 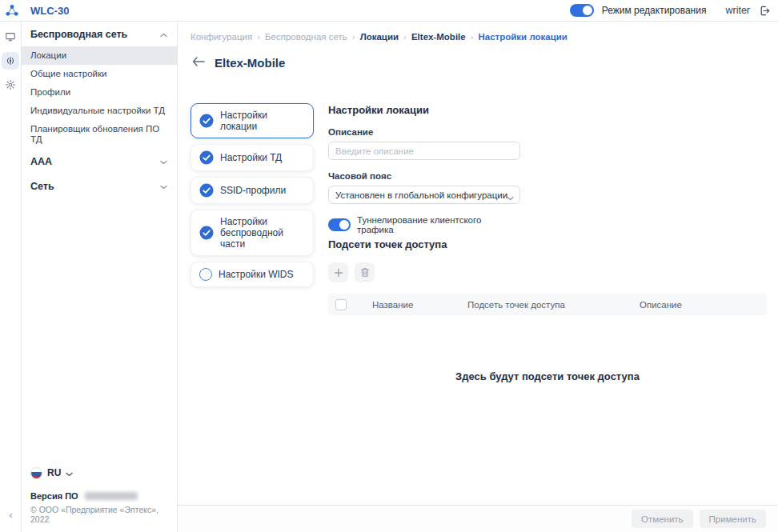 What do you see at coordinates (252, 198) in the screenshot?
I see `settings-tabs: Настройки локации Настройки ТД SSID-проф…` at bounding box center [252, 198].